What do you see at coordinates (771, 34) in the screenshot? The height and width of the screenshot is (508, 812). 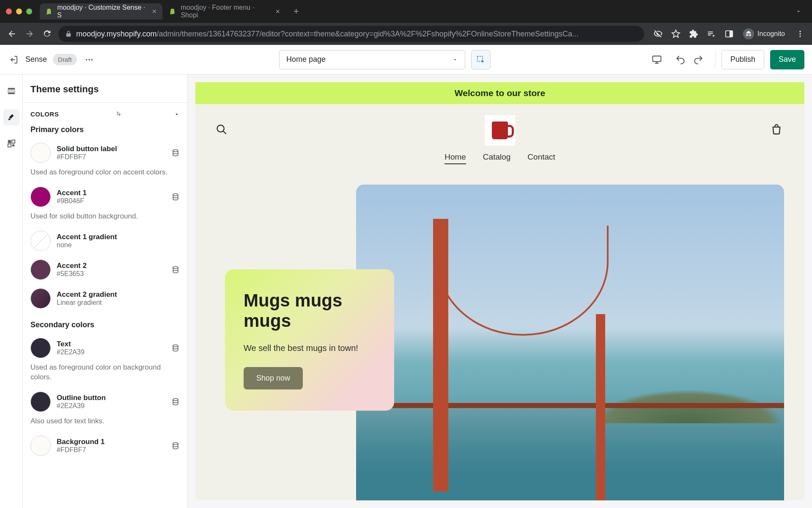 I see `incognito-label: Incognito` at bounding box center [771, 34].